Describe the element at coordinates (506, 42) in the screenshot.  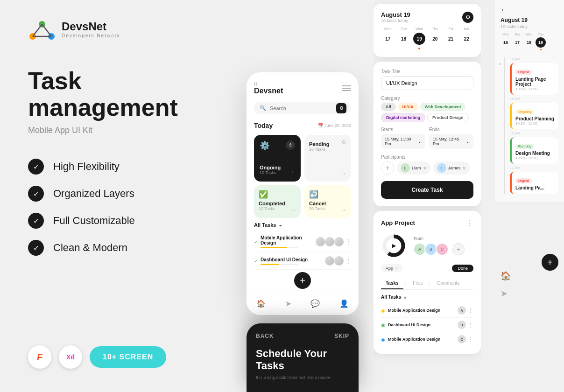
I see `tl-day: Mon 16` at that location.